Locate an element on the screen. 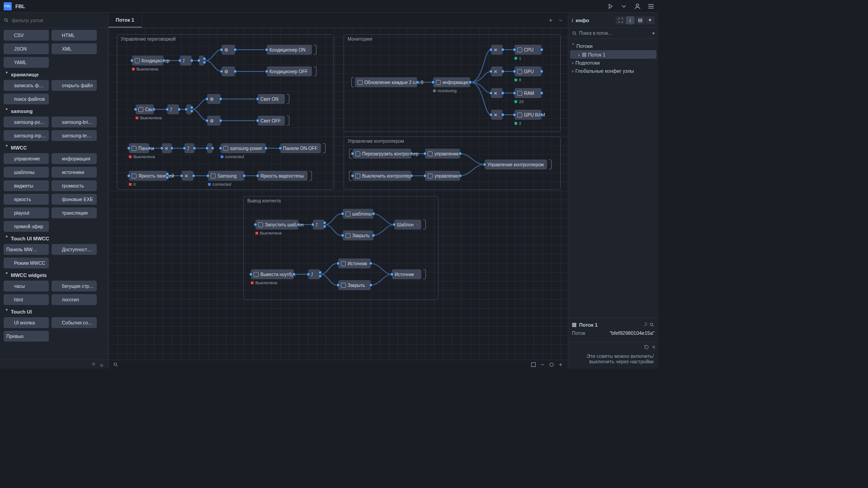 The height and width of the screenshot is (488, 868). palette-item: CSV is located at coordinates (26, 35).